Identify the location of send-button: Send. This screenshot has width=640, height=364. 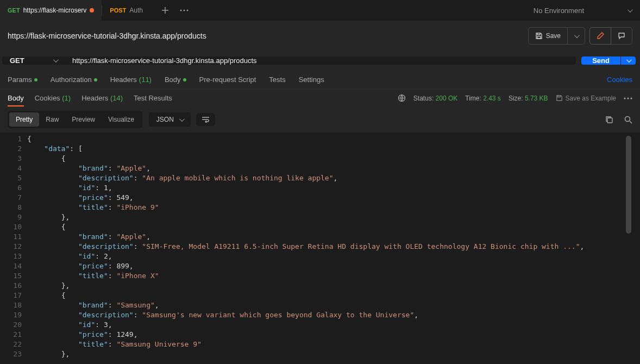
(601, 61).